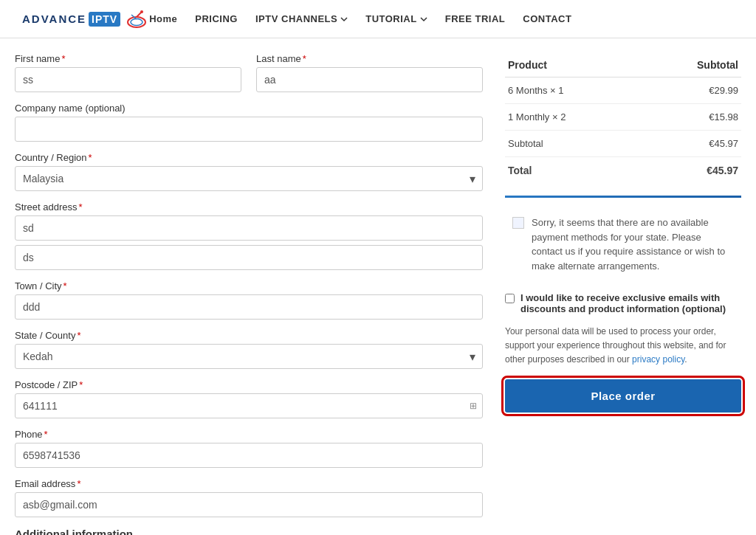 The height and width of the screenshot is (535, 756). Describe the element at coordinates (249, 158) in the screenshot. I see `country-label: Country / Region*` at that location.